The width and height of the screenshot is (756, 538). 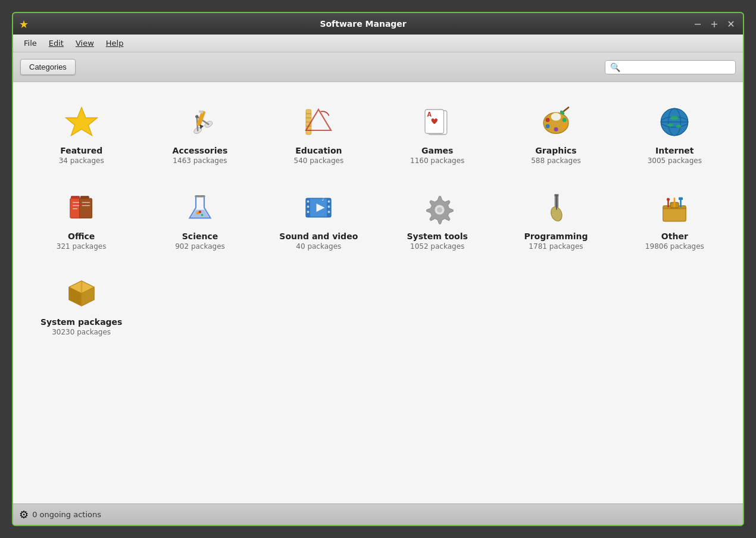 I want to click on menu-edit: Edit, so click(x=56, y=43).